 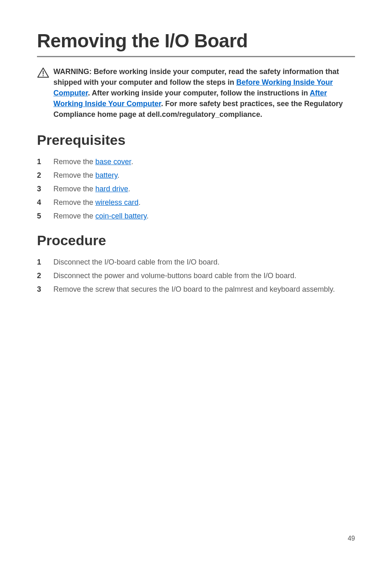 What do you see at coordinates (196, 262) in the screenshot?
I see `list-item: Disconnect the I/O-board cable from the …` at bounding box center [196, 262].